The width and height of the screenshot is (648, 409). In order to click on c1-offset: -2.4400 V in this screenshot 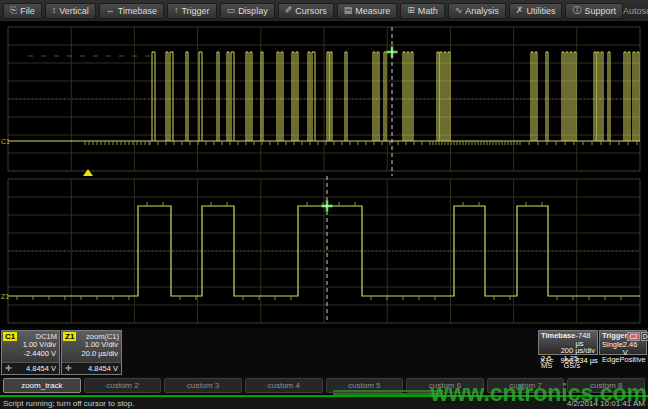, I will do `click(30, 354)`.